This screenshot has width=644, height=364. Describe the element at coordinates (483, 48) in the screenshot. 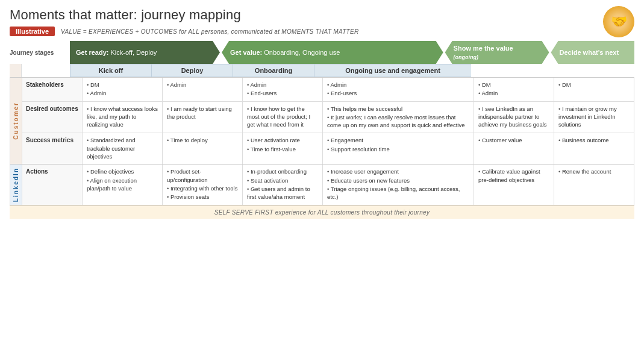

I see `stage-show-value-title: Show me the value` at that location.